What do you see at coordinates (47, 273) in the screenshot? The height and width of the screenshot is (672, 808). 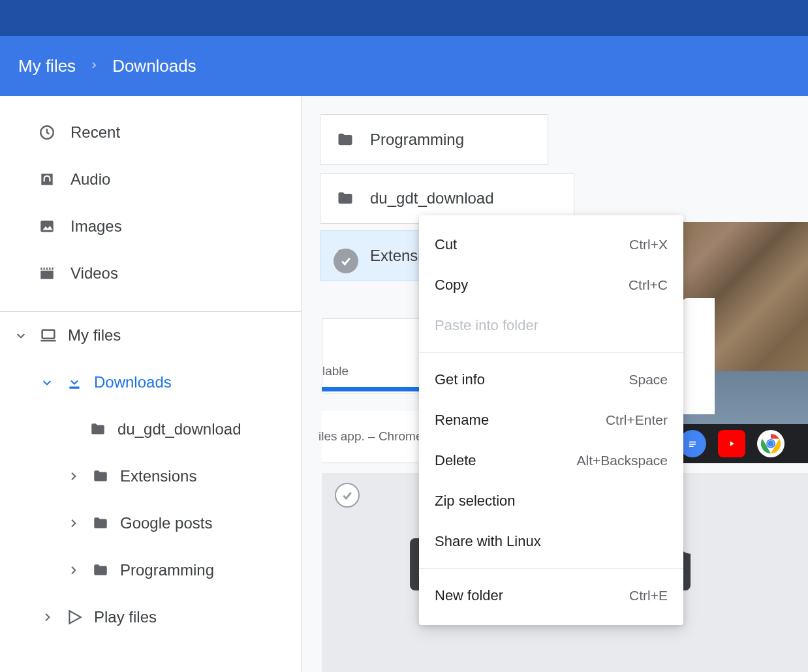 I see `video-icon` at bounding box center [47, 273].